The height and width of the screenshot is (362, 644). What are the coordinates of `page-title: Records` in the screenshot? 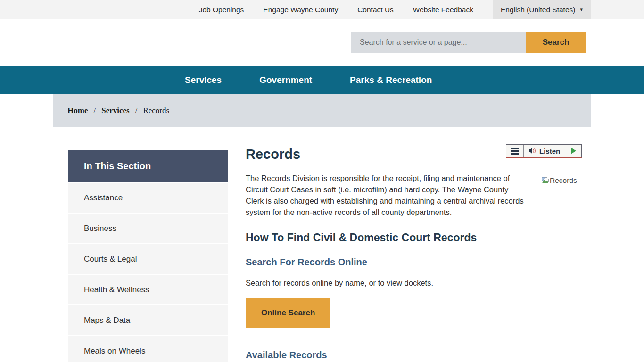 It's located at (273, 155).